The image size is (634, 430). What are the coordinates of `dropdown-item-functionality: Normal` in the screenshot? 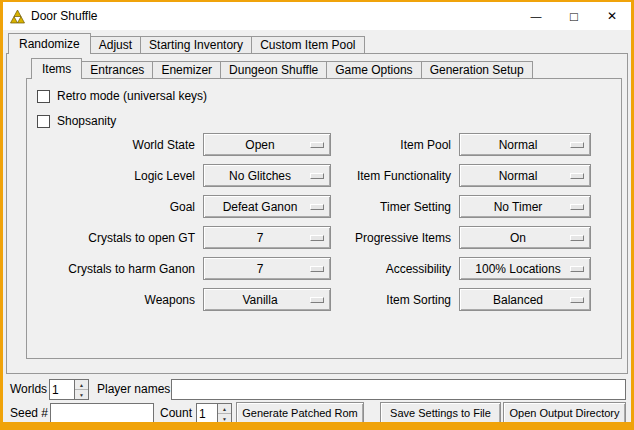 It's located at (525, 176).